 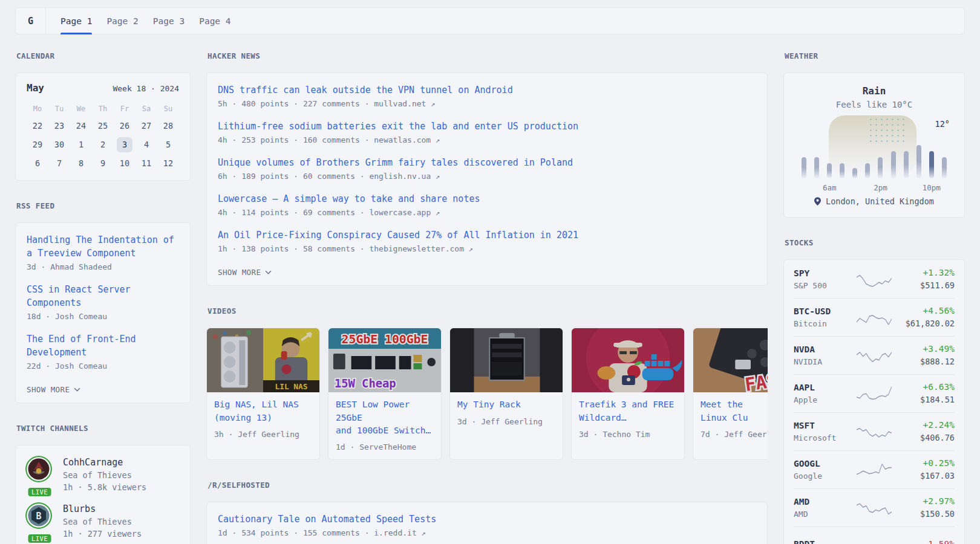 I want to click on twitch-list: LIVE CohhCarnage Sea of Thieves 1h · 5.8…, so click(x=103, y=500).